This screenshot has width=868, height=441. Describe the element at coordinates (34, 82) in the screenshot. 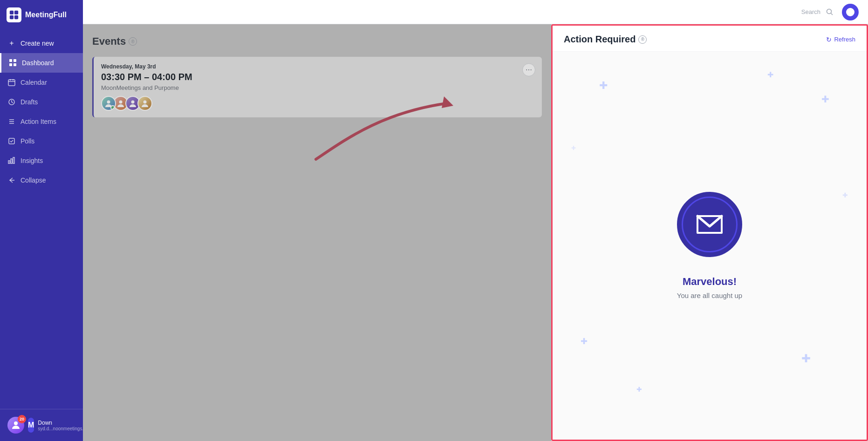

I see `calendar-label: Calendar` at that location.